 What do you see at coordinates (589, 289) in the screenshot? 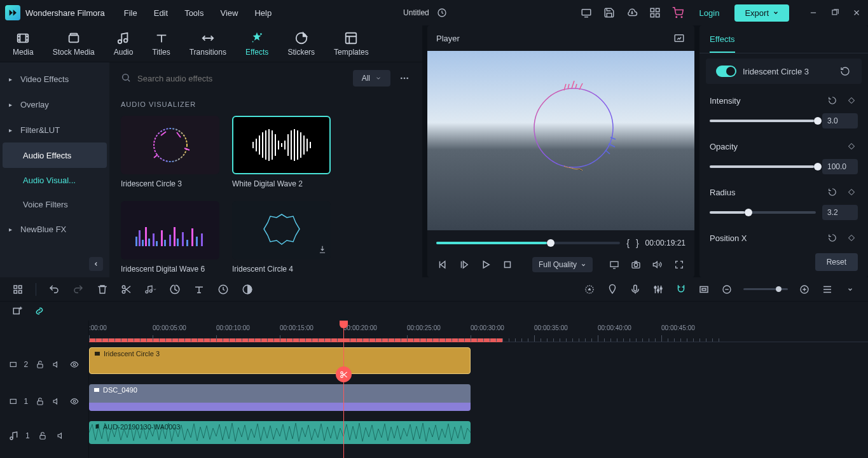
I see `render-icon` at bounding box center [589, 289].